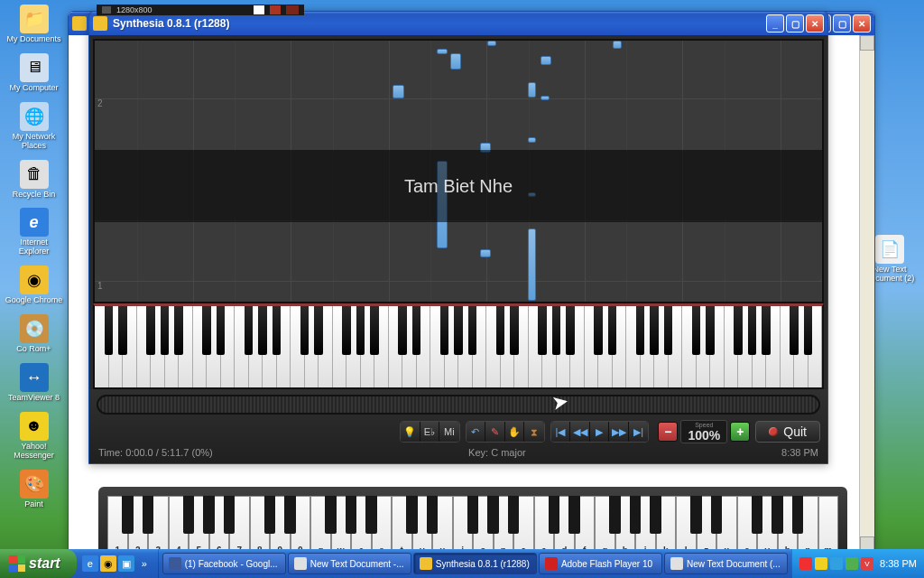  What do you see at coordinates (534, 432) in the screenshot?
I see `metronome-button: ⧗` at bounding box center [534, 432].